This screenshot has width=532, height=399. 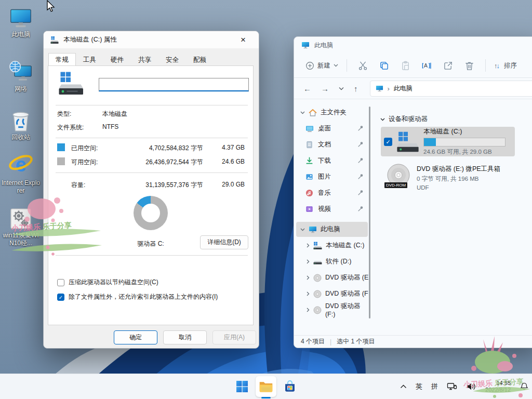 I want to click on dvd-rom-icon: DVD-ROM, so click(x=398, y=176).